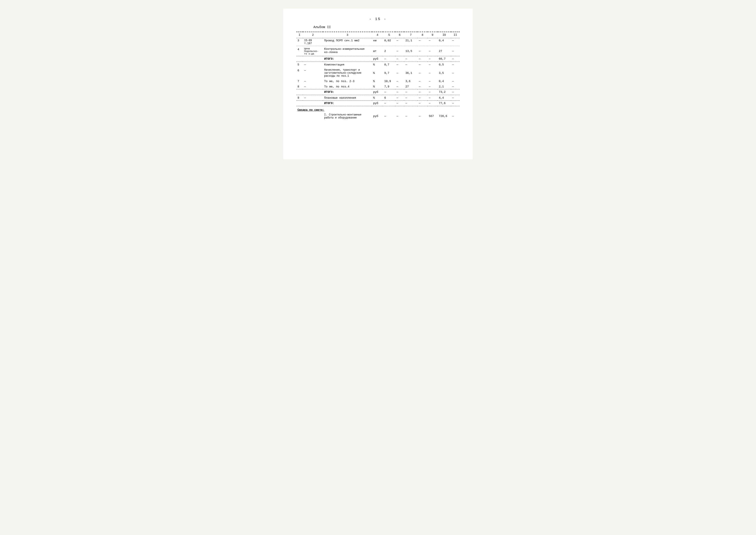 The image size is (756, 535). I want to click on main-table: I 2 3 4 5 6 7 8 9 IO II 3 15-09 т.187 Пр…, so click(378, 76).